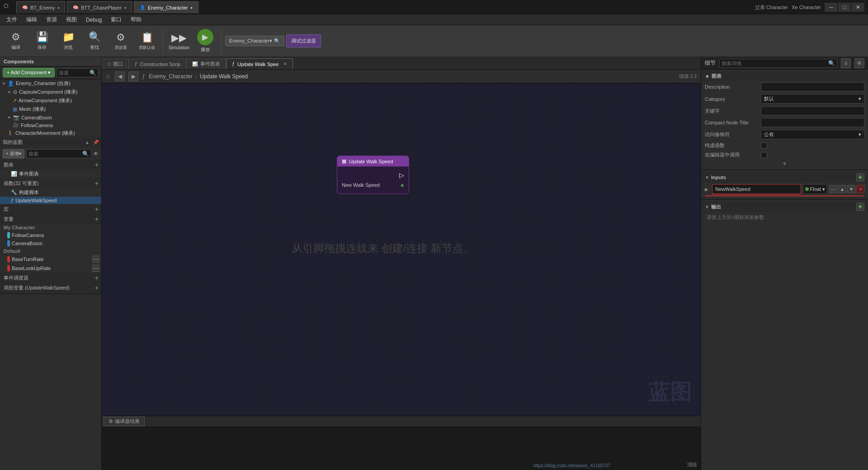  Describe the element at coordinates (51, 268) in the screenshot. I see `tree-baselookuprate: BaseLookUpRate —` at that location.